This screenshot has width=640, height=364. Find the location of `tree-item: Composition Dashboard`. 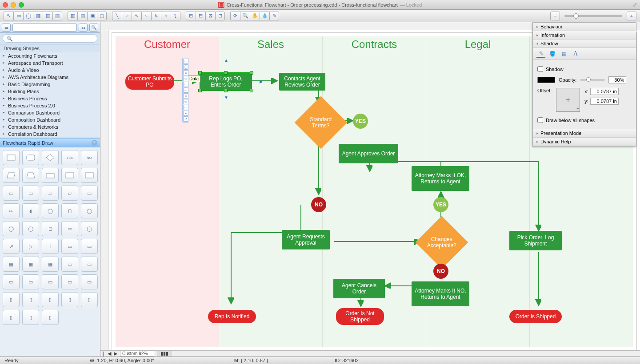

tree-item: Composition Dashboard is located at coordinates (50, 120).